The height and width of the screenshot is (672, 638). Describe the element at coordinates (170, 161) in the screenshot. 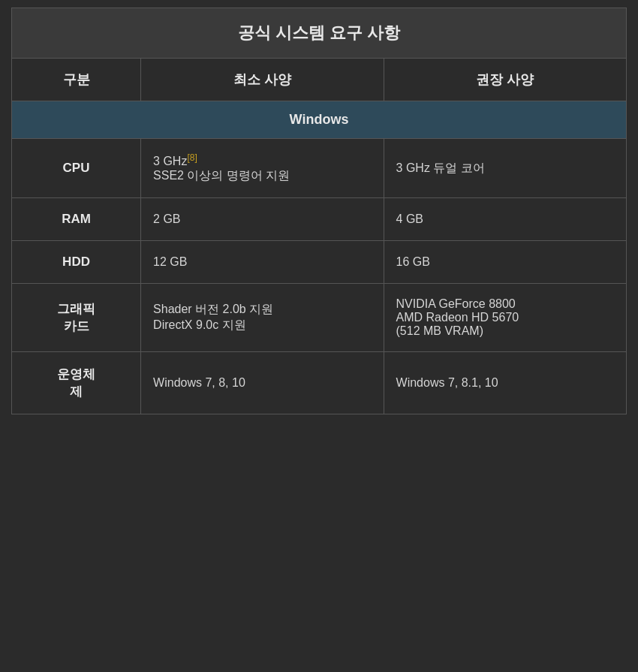

I see `cpu-min-freq: 3 GHz` at that location.